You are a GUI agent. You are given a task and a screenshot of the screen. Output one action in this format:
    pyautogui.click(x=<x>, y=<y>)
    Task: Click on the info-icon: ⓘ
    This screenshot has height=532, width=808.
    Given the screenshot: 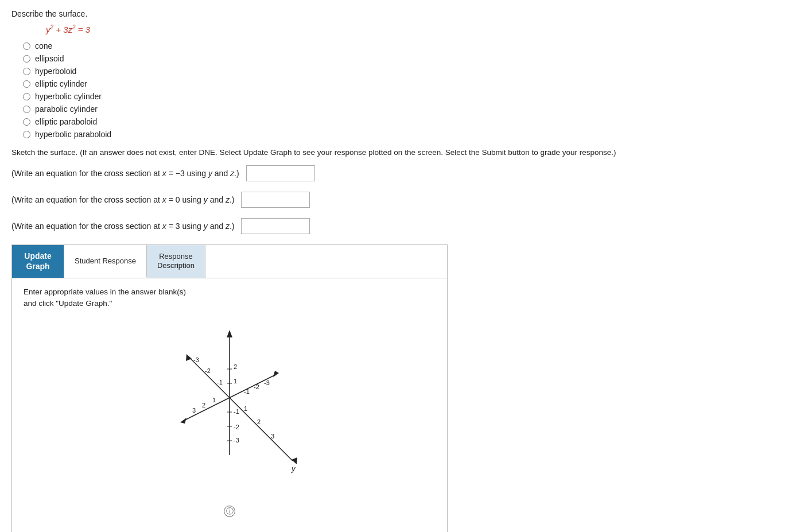 What is the action you would take?
    pyautogui.click(x=230, y=511)
    